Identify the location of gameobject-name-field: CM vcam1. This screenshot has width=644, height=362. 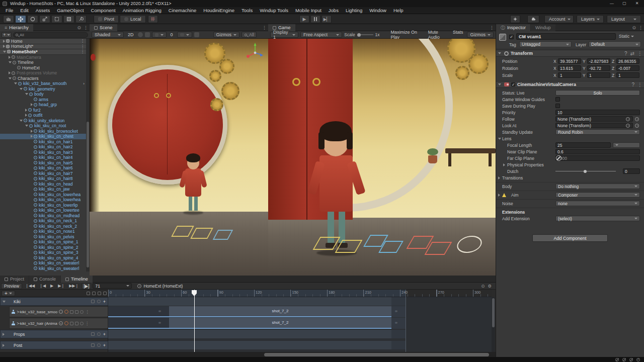
(566, 36).